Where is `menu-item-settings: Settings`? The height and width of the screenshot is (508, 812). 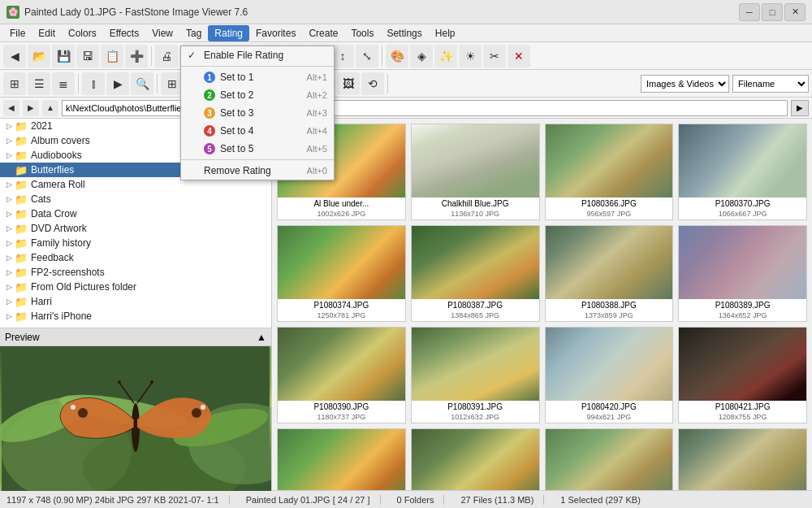
menu-item-settings: Settings is located at coordinates (404, 33).